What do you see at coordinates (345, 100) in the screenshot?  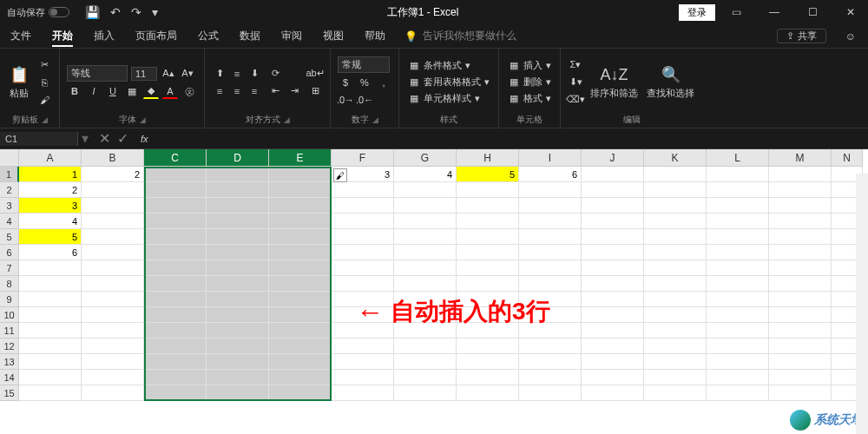 I see `increase-decimal-icon: .0→` at bounding box center [345, 100].